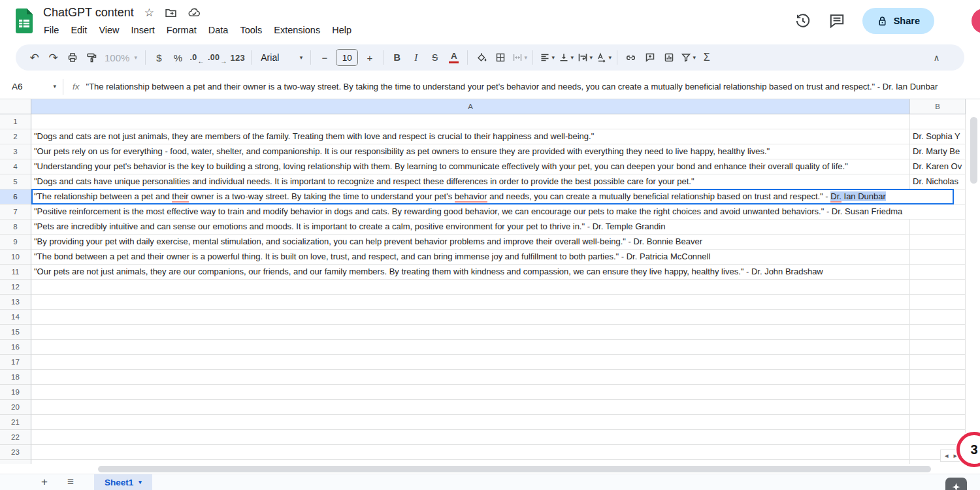 The height and width of the screenshot is (490, 980). Describe the element at coordinates (16, 167) in the screenshot. I see `row-header-4: 4` at that location.